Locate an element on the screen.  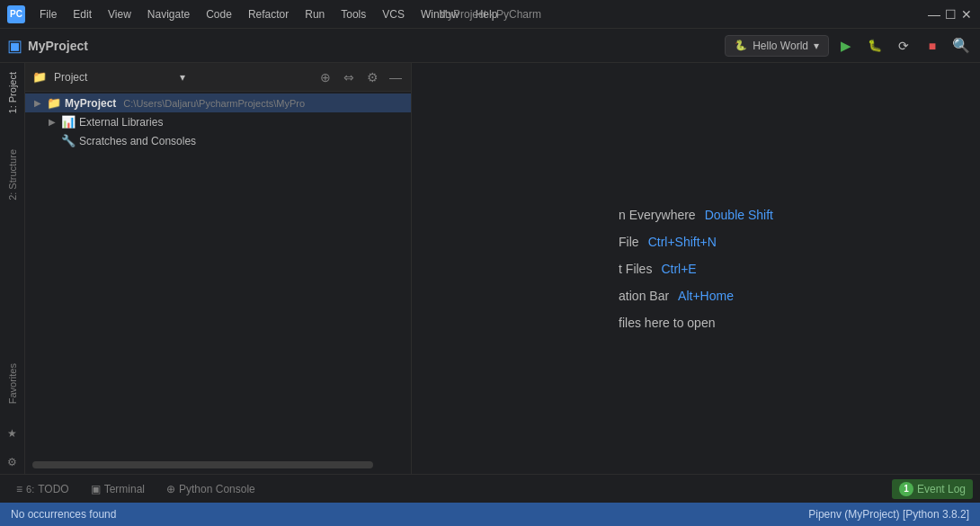
welcome-text-2: File is located at coordinates (629, 242).